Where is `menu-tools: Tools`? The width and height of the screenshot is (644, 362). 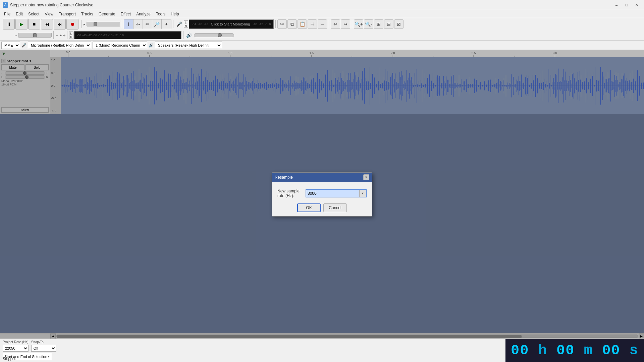 menu-tools: Tools is located at coordinates (161, 14).